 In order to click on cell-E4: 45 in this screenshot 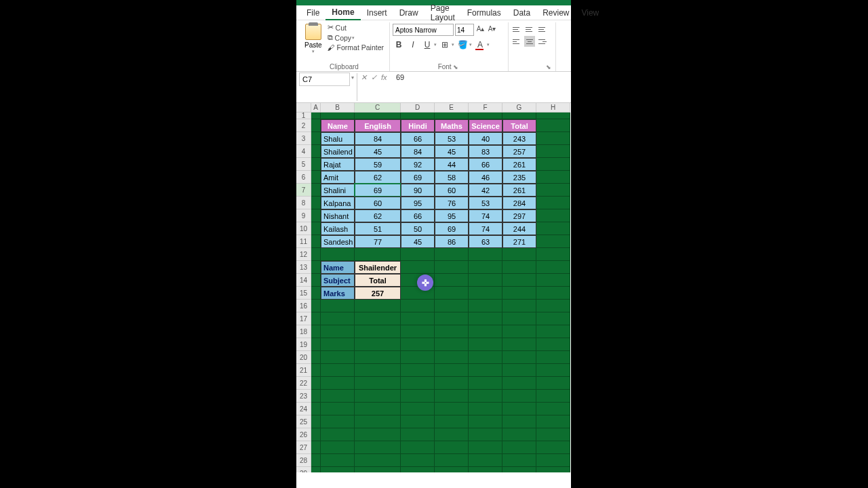, I will do `click(452, 152)`.